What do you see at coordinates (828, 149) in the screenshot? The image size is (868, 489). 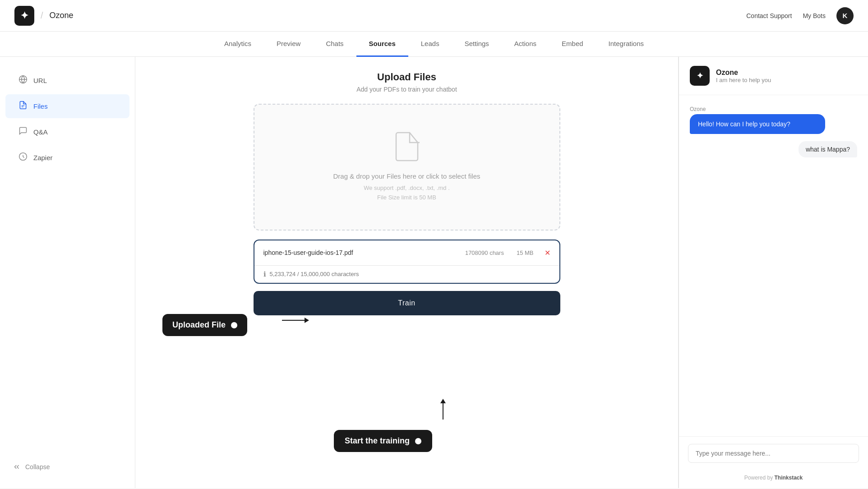 I see `user-message: what is Mappa?` at bounding box center [828, 149].